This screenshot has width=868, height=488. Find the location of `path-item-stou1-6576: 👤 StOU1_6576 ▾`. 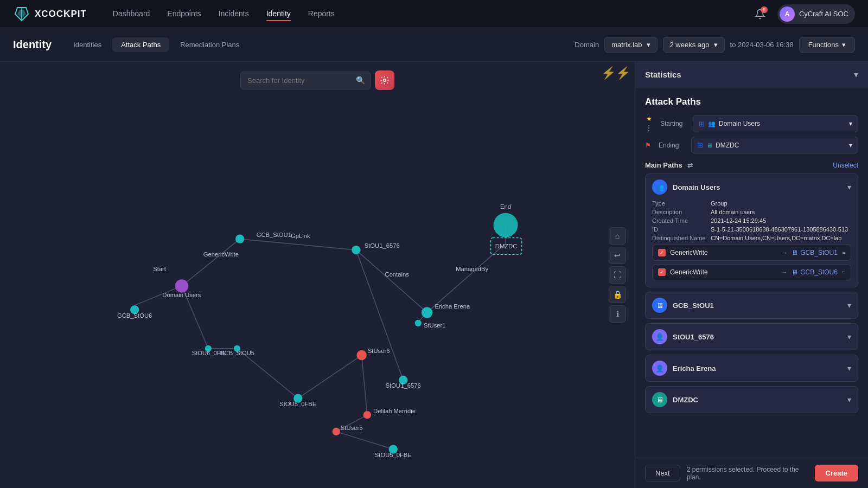

path-item-stou1-6576: 👤 StOU1_6576 ▾ is located at coordinates (752, 337).